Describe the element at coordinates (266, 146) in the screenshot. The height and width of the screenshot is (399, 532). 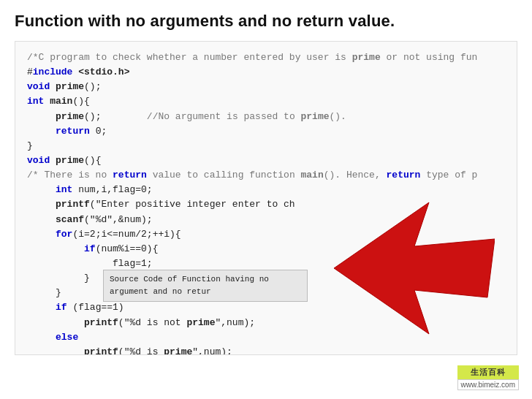
I see `code-line: }` at that location.